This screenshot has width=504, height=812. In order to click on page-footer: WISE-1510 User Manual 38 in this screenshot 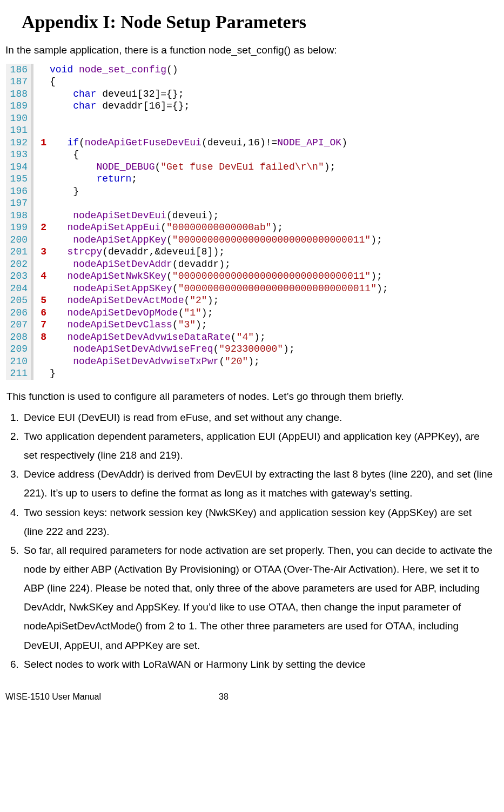, I will do `click(250, 697)`.